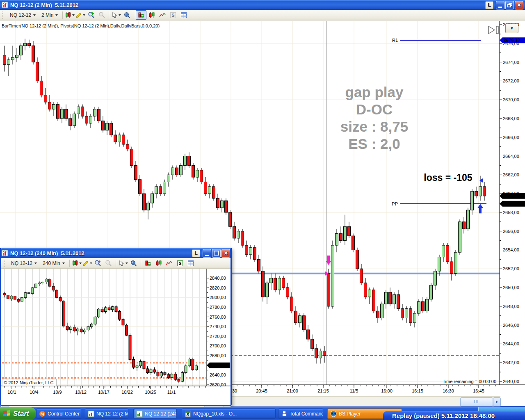 The width and height of the screenshot is (525, 420). I want to click on svg-text: R1, so click(395, 40).